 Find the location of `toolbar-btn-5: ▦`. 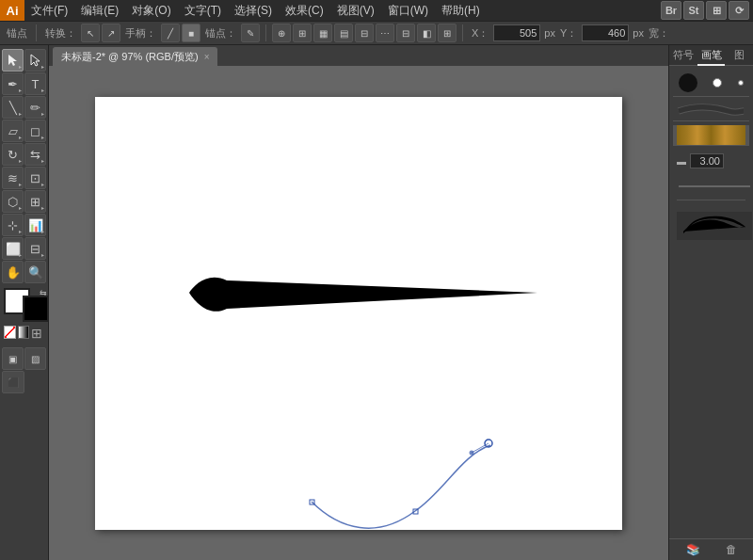

toolbar-btn-5: ▦ is located at coordinates (323, 33).